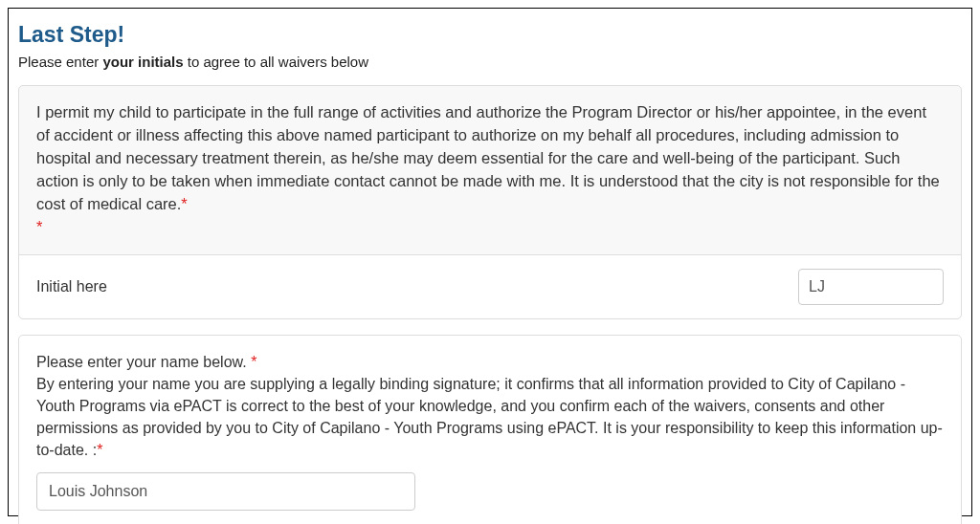  Describe the element at coordinates (276, 61) in the screenshot. I see `subheading-suffix: to agree to all waivers below` at that location.